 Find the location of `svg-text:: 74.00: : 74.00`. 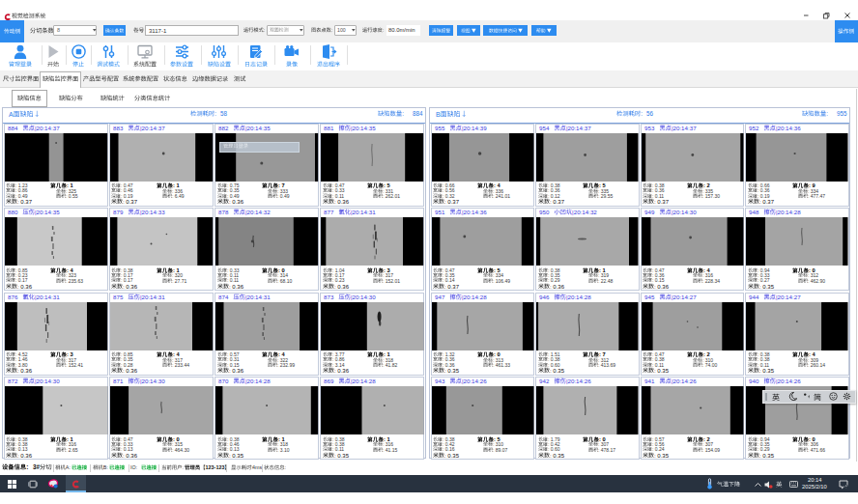

svg-text:: 74.00: : 74.00 is located at coordinates (710, 365).